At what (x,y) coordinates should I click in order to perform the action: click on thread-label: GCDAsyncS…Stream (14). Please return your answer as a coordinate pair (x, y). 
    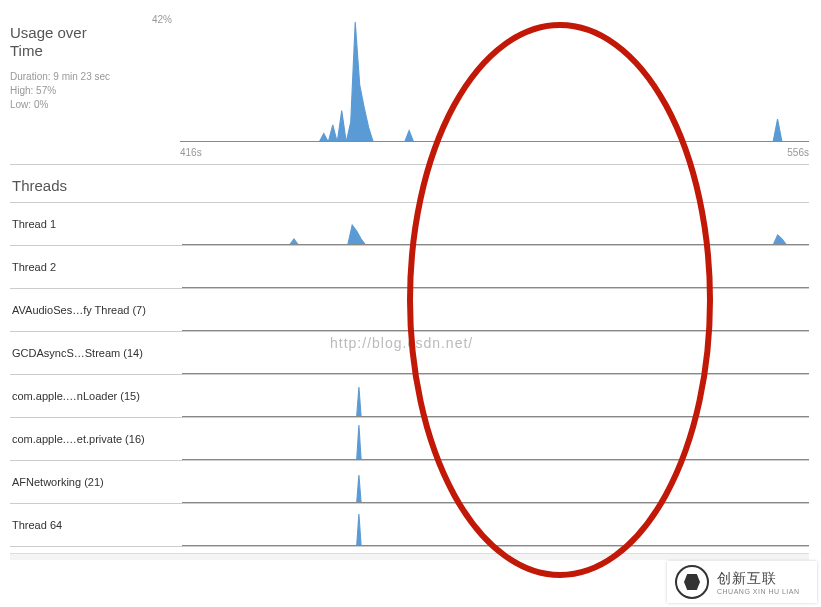
    Looking at the image, I should click on (96, 353).